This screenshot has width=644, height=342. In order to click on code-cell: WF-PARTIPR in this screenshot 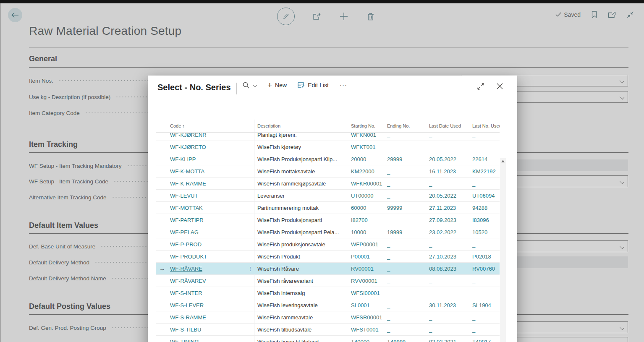, I will do `click(207, 220)`.